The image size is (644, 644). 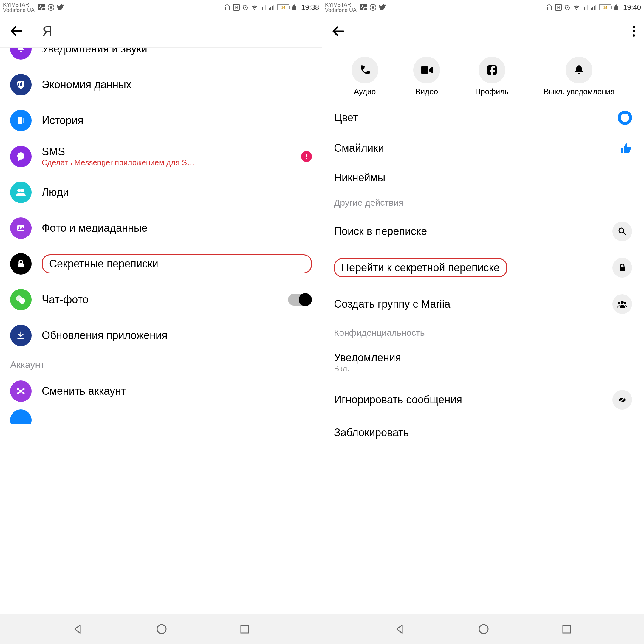 I want to click on settings-item-app-updates: Обновления приложения, so click(x=161, y=335).